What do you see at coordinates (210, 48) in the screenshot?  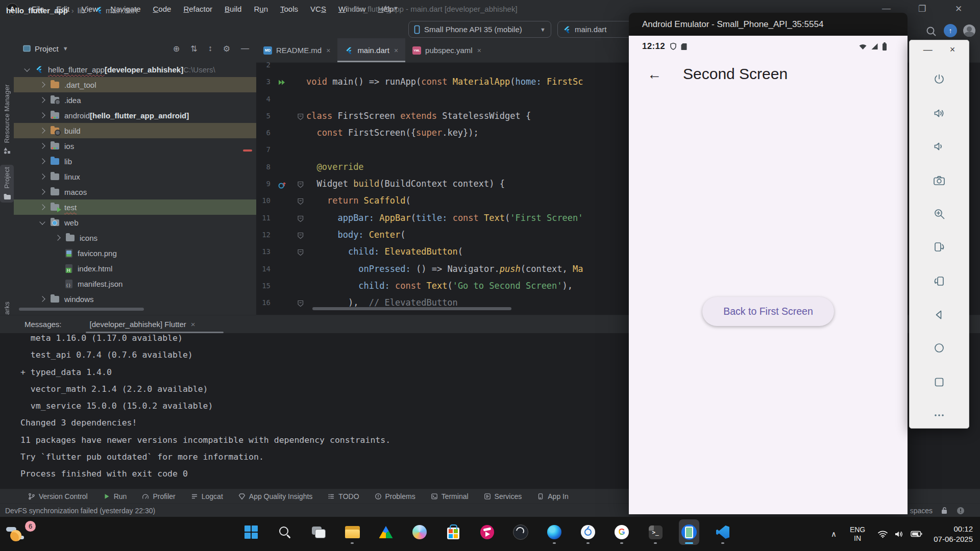 I see `collapse-all-icon: ↕` at bounding box center [210, 48].